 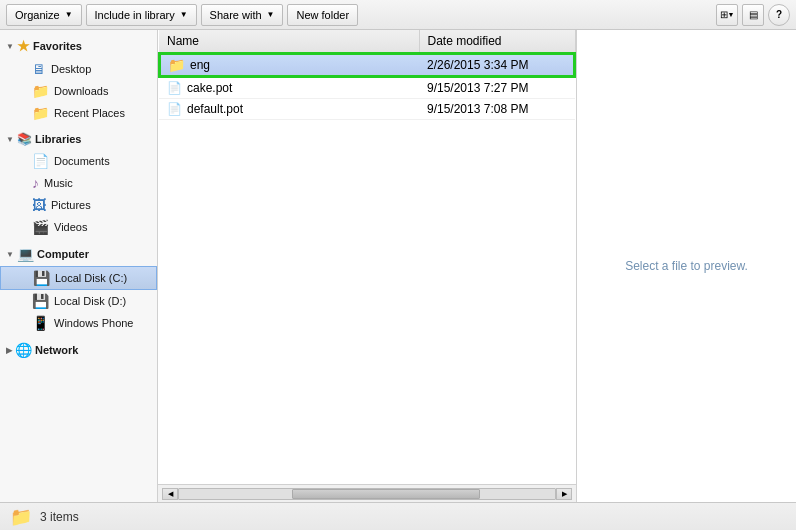 What do you see at coordinates (71, 69) in the screenshot?
I see `desktop-label: Desktop` at bounding box center [71, 69].